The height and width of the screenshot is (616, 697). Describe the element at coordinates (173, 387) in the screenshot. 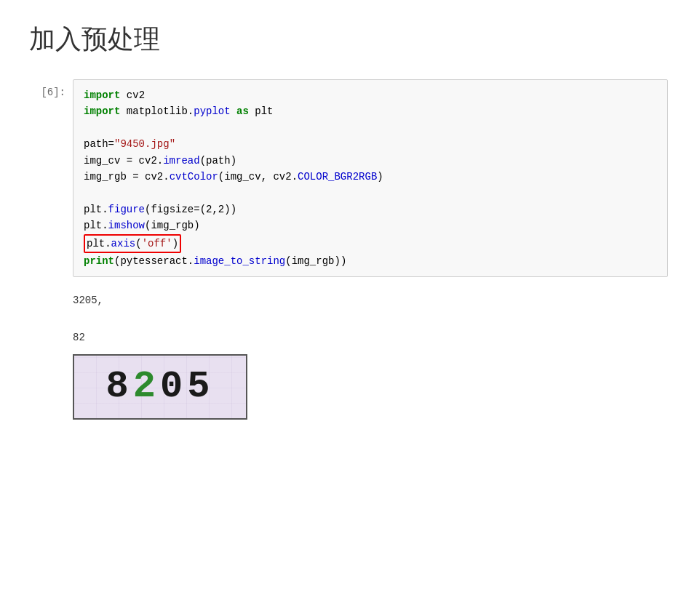

I see `digit-3: 0` at that location.